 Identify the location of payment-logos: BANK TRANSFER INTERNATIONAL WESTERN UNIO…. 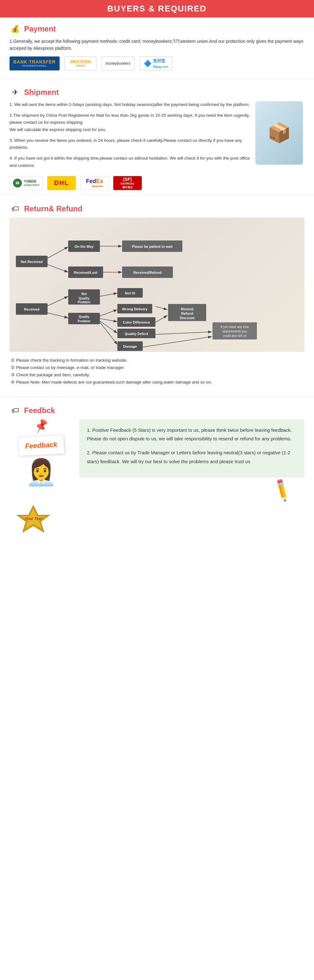
(157, 63).